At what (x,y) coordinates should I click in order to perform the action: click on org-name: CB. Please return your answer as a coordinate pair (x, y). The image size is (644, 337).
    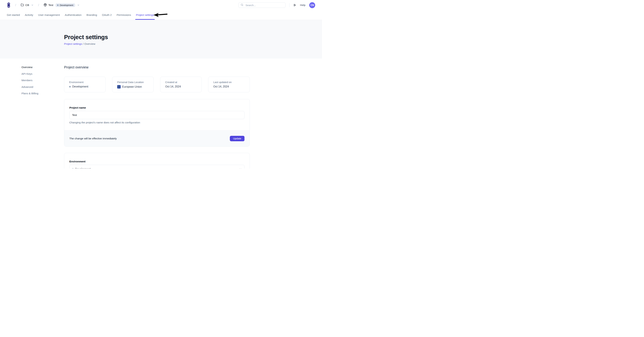
    Looking at the image, I should click on (28, 5).